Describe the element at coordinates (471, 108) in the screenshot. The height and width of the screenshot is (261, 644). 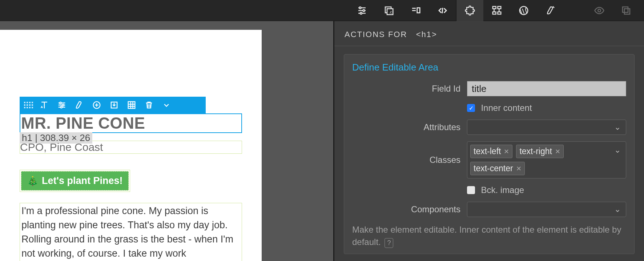
I see `inner-content-checkbox: ✓` at that location.